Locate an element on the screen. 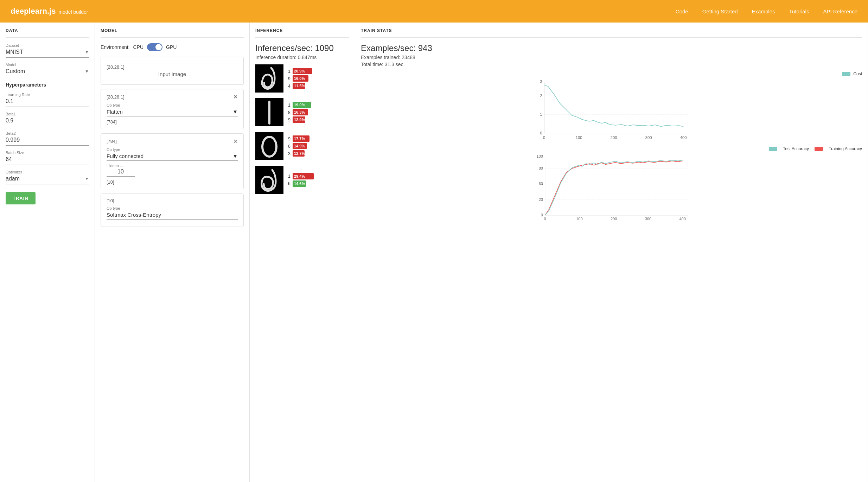  cost-chart-container: Cost 0 1 2 3 0 100 200 300 400 is located at coordinates (611, 107).